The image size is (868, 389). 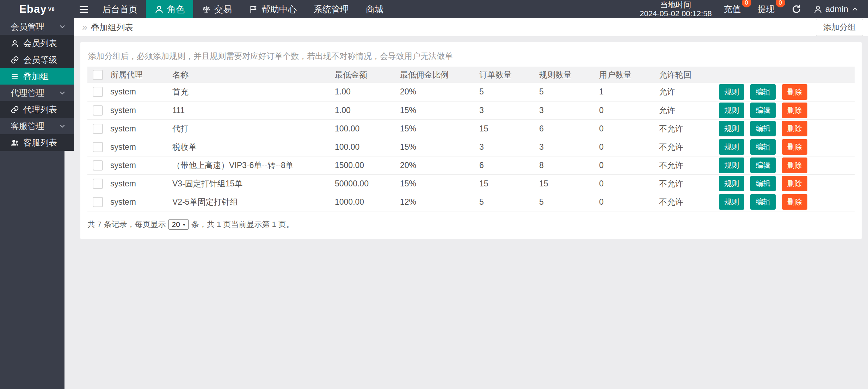 What do you see at coordinates (331, 9) in the screenshot?
I see `nav-item-system: 系统管理` at bounding box center [331, 9].